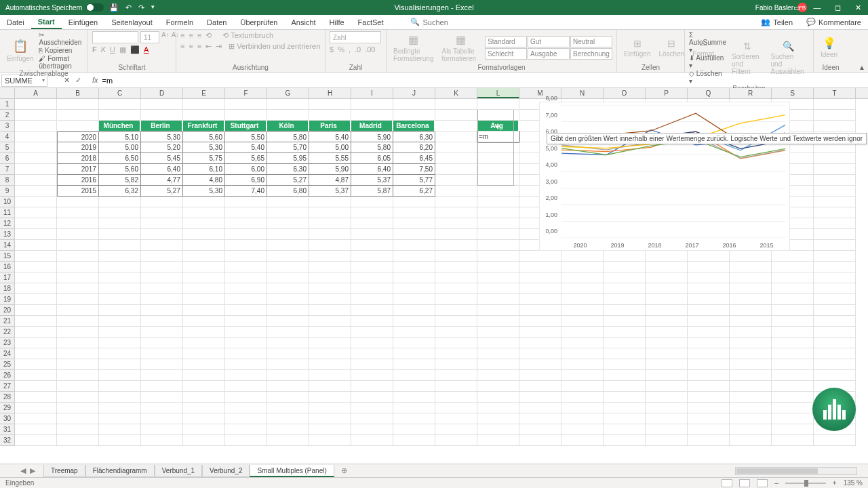 This screenshot has height=488, width=868. I want to click on row-header: 32, so click(7, 441).